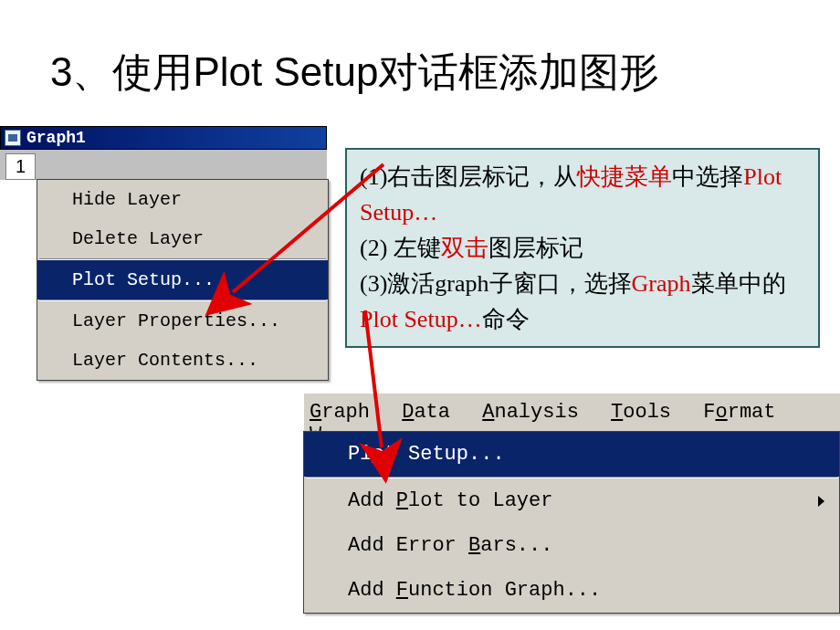 The height and width of the screenshot is (630, 840). Describe the element at coordinates (530, 413) in the screenshot. I see `menu-analysis: Analysis` at that location.